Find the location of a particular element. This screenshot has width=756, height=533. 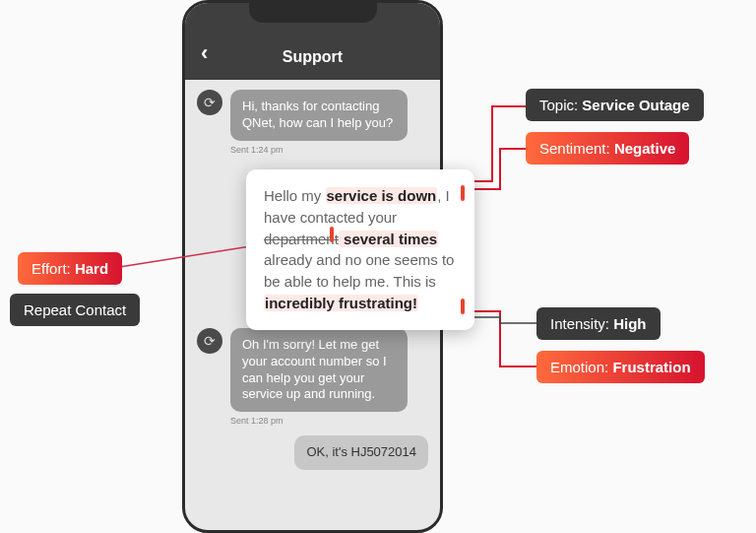

tag-value: Negative is located at coordinates (646, 148).